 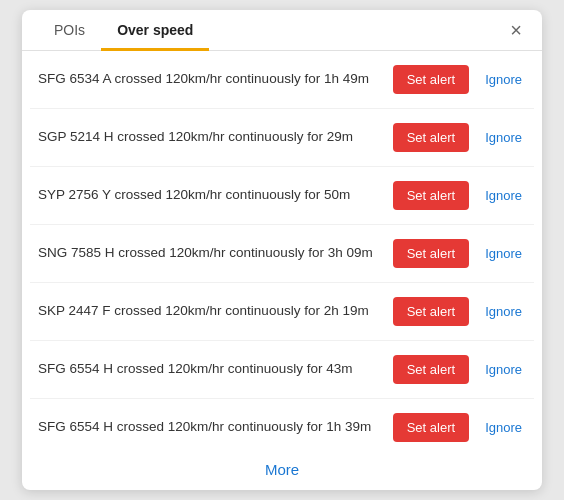 What do you see at coordinates (431, 370) in the screenshot?
I see `set-alert-button-5: Set alert` at bounding box center [431, 370].